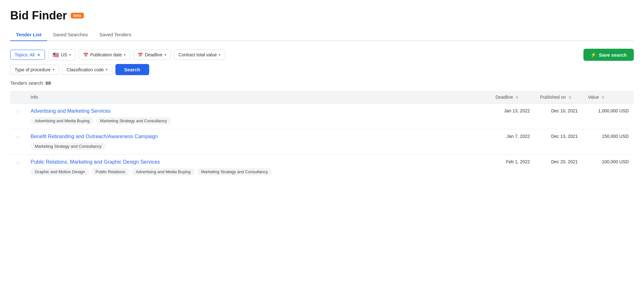 This screenshot has height=305, width=644. What do you see at coordinates (322, 97) in the screenshot?
I see `table-header-row: Info Deadline ⇅ Published on ⇅ Value ⇅` at bounding box center [322, 97].